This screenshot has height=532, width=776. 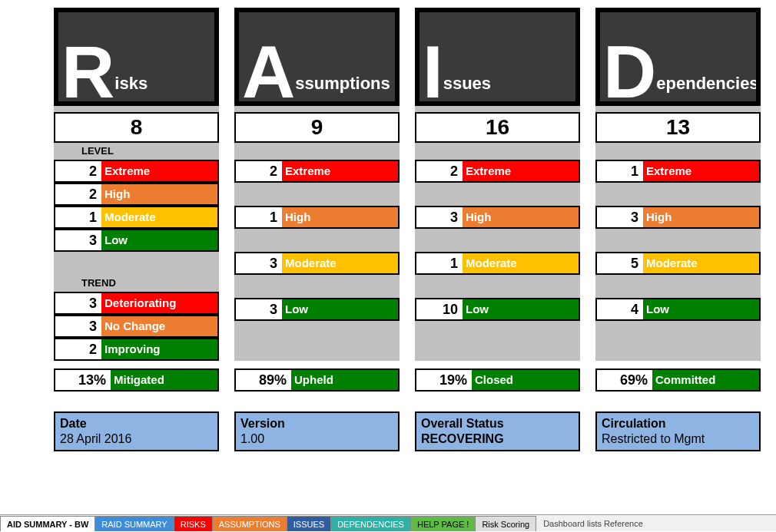 What do you see at coordinates (498, 439) in the screenshot?
I see `info-value: RECOVERING` at bounding box center [498, 439].